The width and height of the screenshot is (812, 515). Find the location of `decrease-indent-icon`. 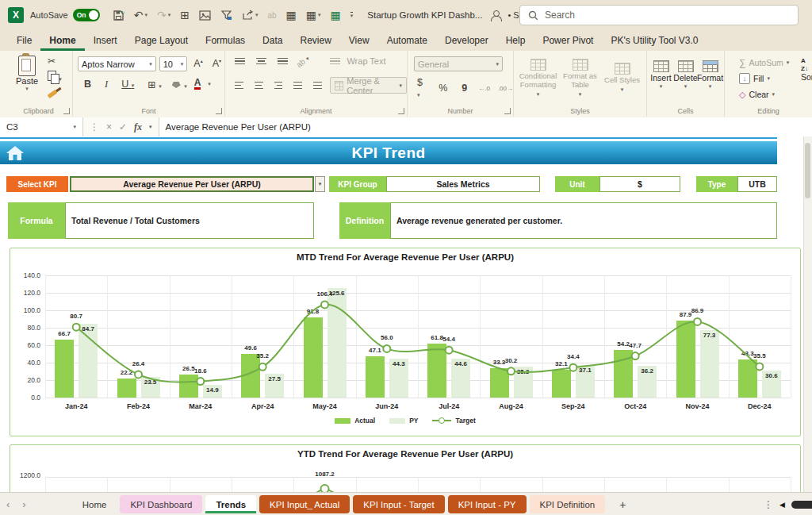

decrease-indent-icon is located at coordinates (298, 86).